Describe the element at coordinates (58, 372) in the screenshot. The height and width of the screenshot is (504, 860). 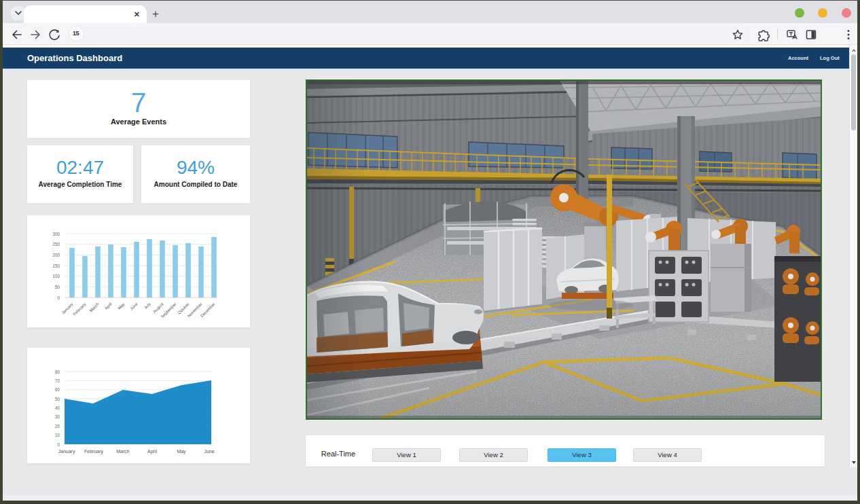
I see `svg-text: 80` at that location.